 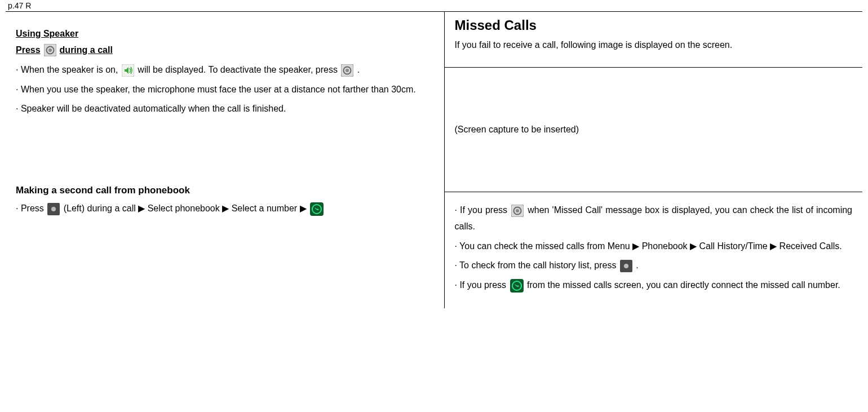 What do you see at coordinates (225, 191) in the screenshot?
I see `second-call-heading: Making a second call from phonebook` at bounding box center [225, 191].